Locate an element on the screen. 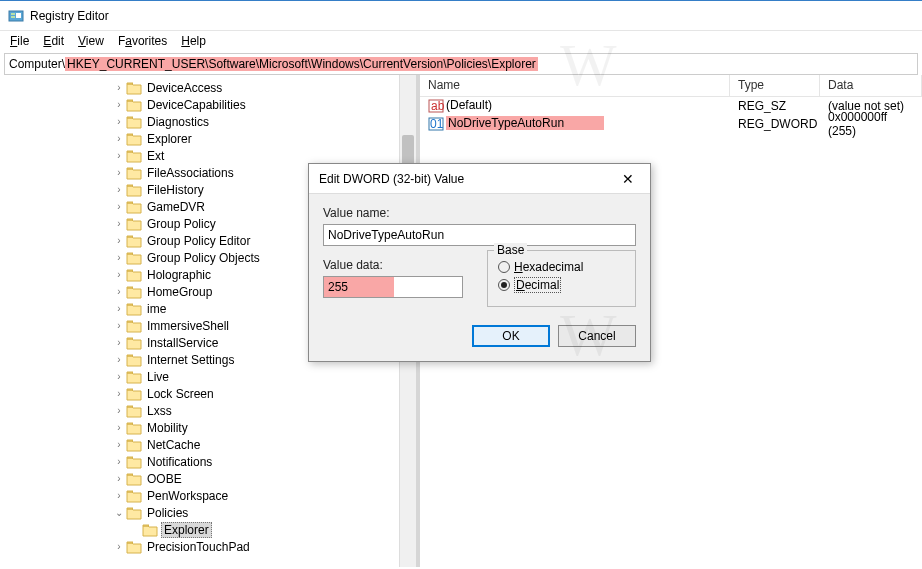  tree-label: PrecisionTouchPad is located at coordinates (198, 547).